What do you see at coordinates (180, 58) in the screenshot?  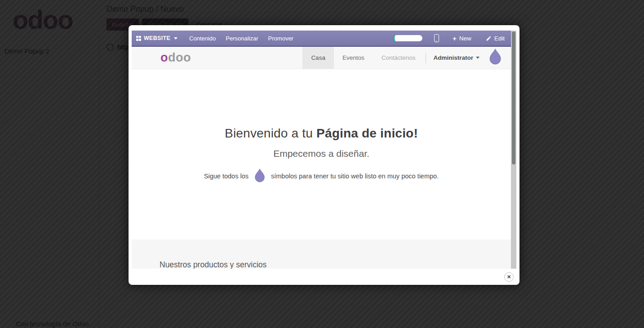 I see `website-logo-rest: doo` at bounding box center [180, 58].